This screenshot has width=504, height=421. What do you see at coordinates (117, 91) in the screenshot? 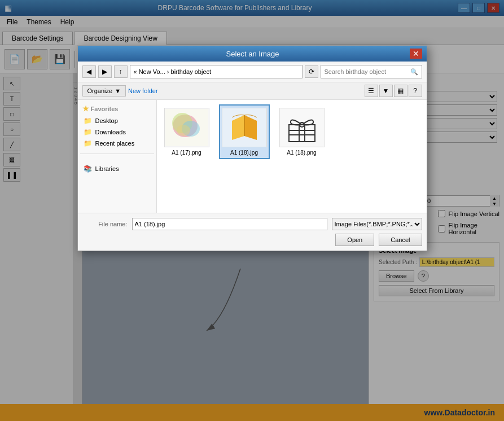
I see `dropdown-arrow-icon: ▼` at bounding box center [117, 91].